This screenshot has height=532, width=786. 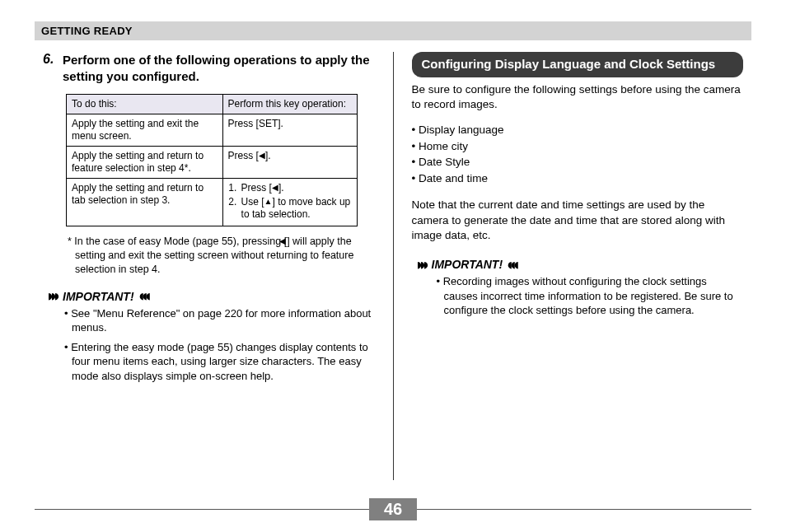 I want to click on section-title: Configuring Display Language and Clock S…, so click(x=578, y=64).